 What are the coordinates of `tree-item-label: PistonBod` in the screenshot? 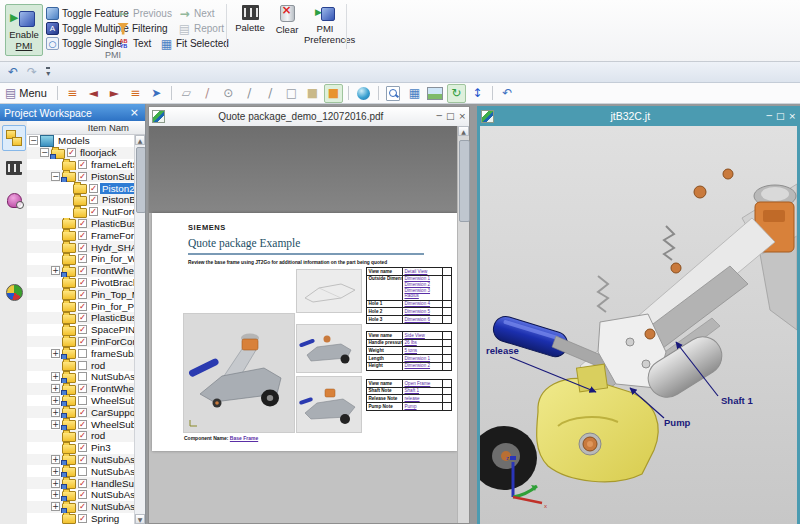 It's located at (117, 200).